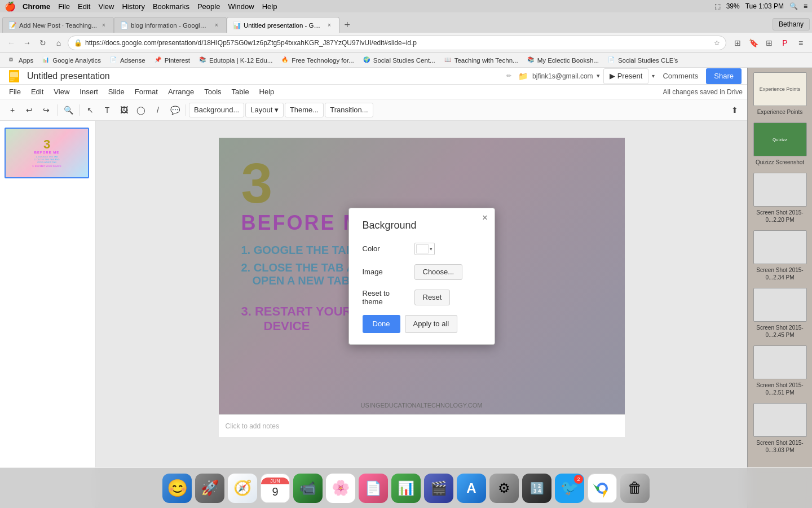  Describe the element at coordinates (107, 110) in the screenshot. I see `text-tool: T` at that location.